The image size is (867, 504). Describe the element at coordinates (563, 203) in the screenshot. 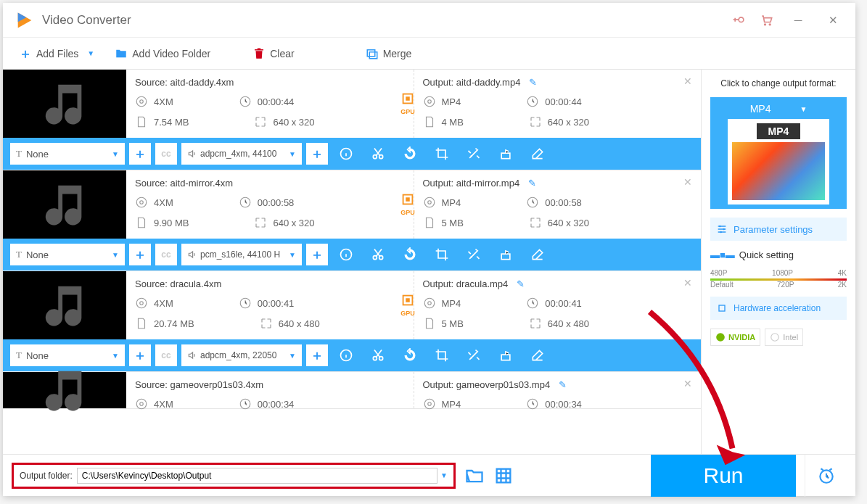

I see `output-duration: 00:00:58` at that location.